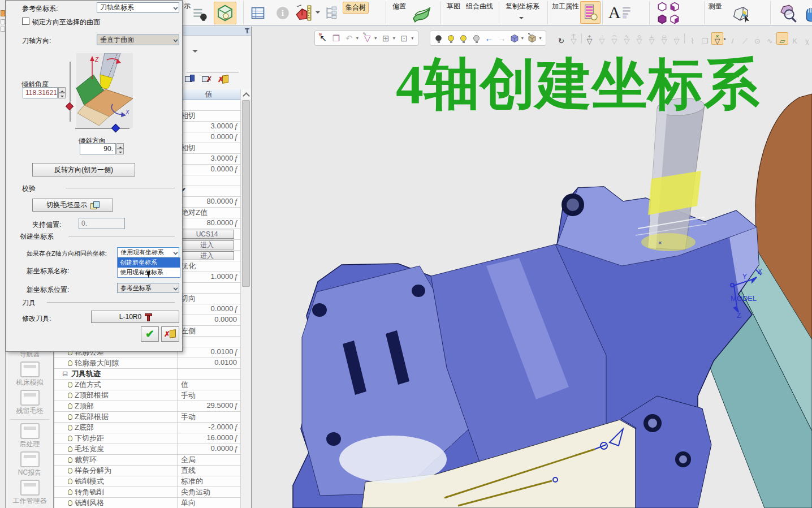  I want to click on table-row: 裁剪环全局, so click(147, 460).